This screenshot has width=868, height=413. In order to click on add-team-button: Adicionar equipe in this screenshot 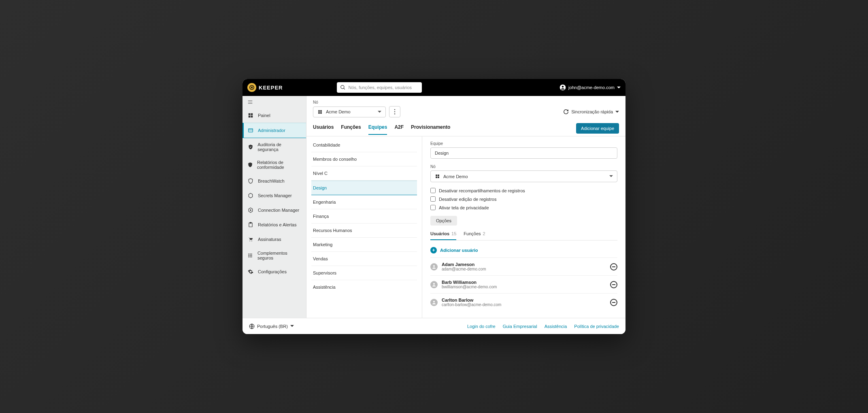, I will do `click(598, 128)`.